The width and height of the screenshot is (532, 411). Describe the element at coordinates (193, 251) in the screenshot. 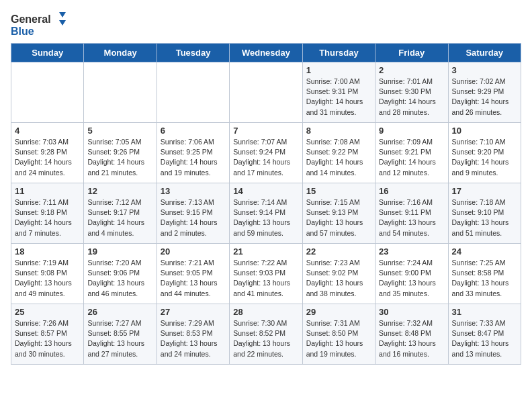

I see `day-number: 20` at that location.